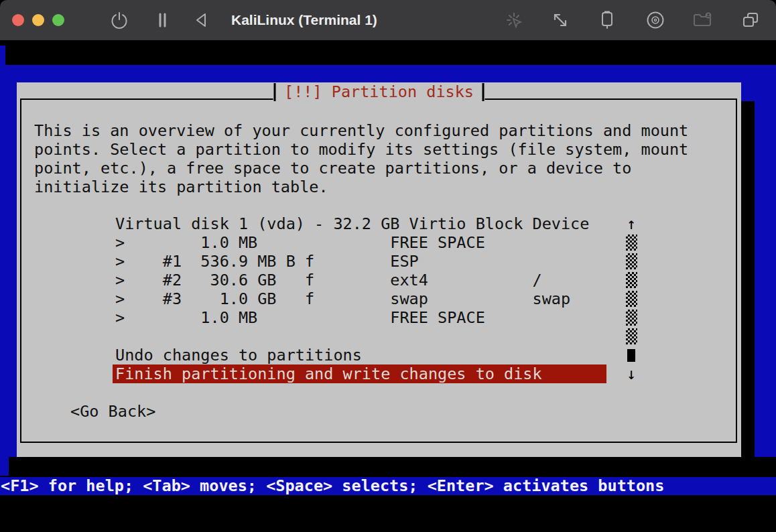  Describe the element at coordinates (275, 92) in the screenshot. I see `title-tick-left` at that location.